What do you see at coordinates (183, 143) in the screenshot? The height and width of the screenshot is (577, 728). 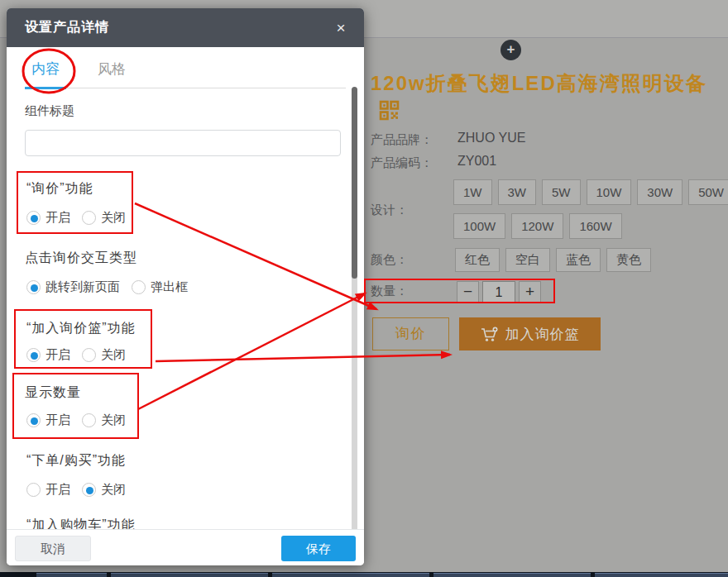 I see `component-title-input` at bounding box center [183, 143].